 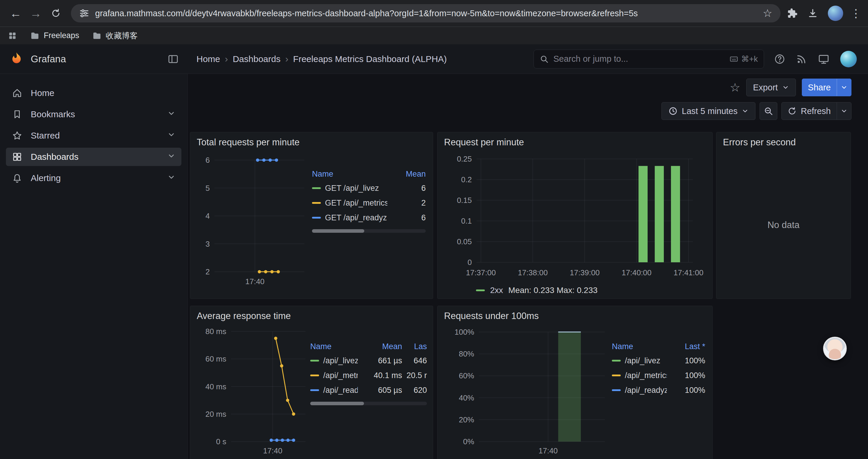 What do you see at coordinates (115, 36) in the screenshot?
I see `bookmark-item: 收藏博客` at bounding box center [115, 36].